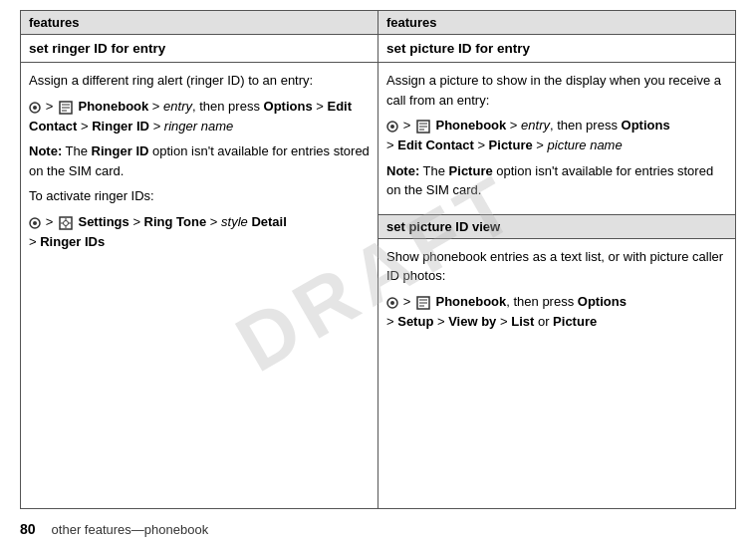 The height and width of the screenshot is (545, 756). What do you see at coordinates (423, 127) in the screenshot?
I see `phonebook-icon2` at bounding box center [423, 127].